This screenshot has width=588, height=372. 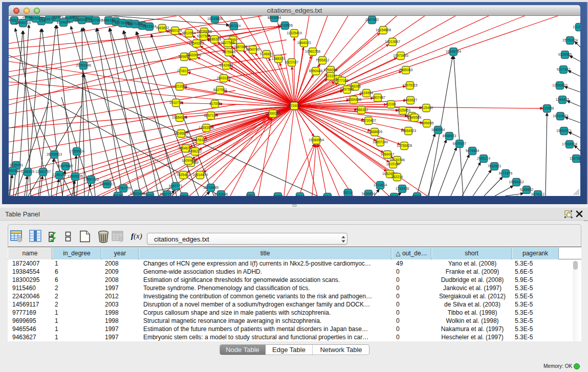 What do you see at coordinates (83, 65) in the screenshot?
I see `svg-text: 20053346` at bounding box center [83, 65].